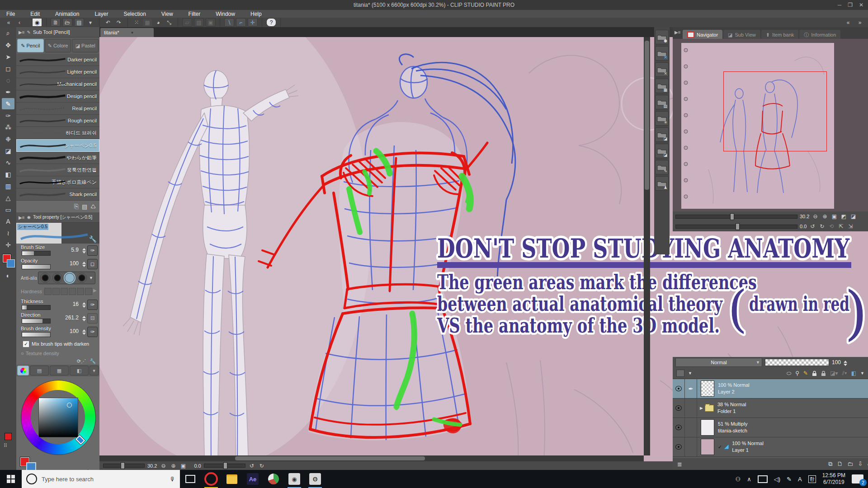  Describe the element at coordinates (76, 206) in the screenshot. I see `copy-subtool-icon: ⎘` at that location.